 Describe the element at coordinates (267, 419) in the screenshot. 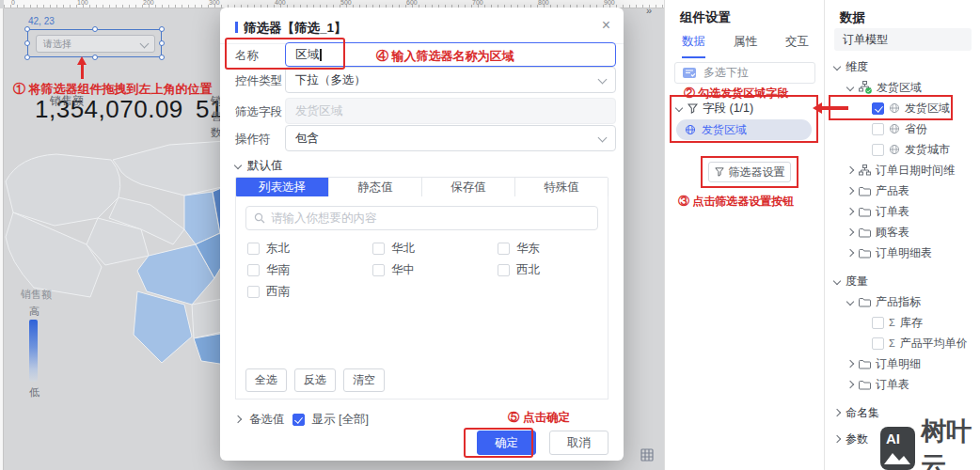

I see `alternate-values-label: 备选值` at that location.